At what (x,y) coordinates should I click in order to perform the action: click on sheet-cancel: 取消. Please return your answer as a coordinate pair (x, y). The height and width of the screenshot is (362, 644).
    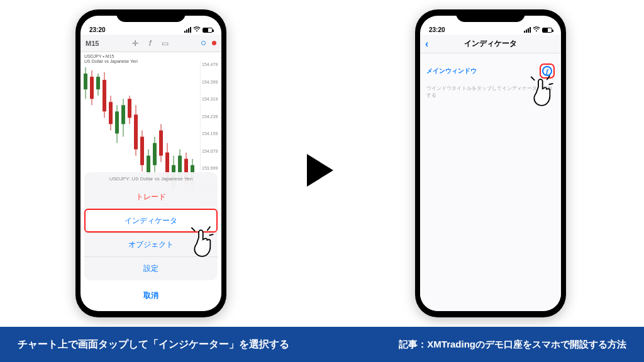
    Looking at the image, I should click on (151, 295).